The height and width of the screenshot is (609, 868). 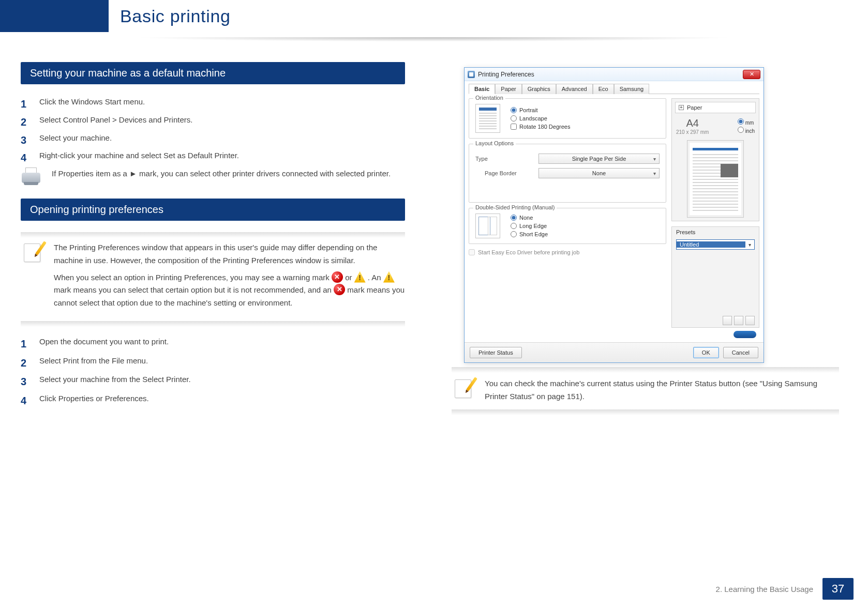 What do you see at coordinates (646, 392) in the screenshot?
I see `right-note-block: You can check the machine's current stat…` at bounding box center [646, 392].